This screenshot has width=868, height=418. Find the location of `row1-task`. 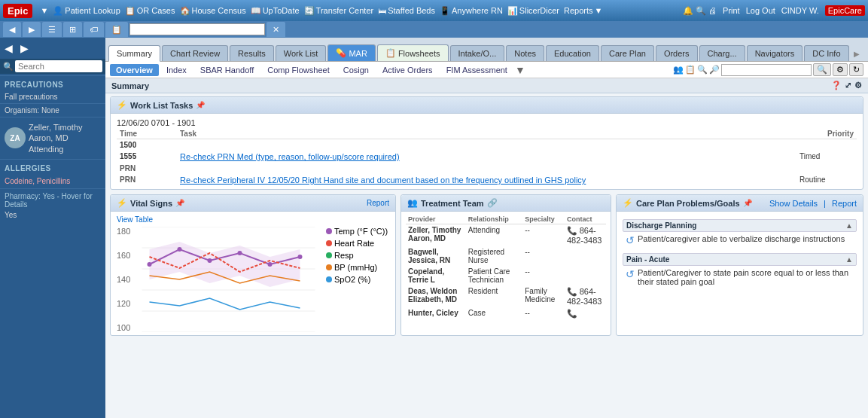

row1-task is located at coordinates (486, 145).